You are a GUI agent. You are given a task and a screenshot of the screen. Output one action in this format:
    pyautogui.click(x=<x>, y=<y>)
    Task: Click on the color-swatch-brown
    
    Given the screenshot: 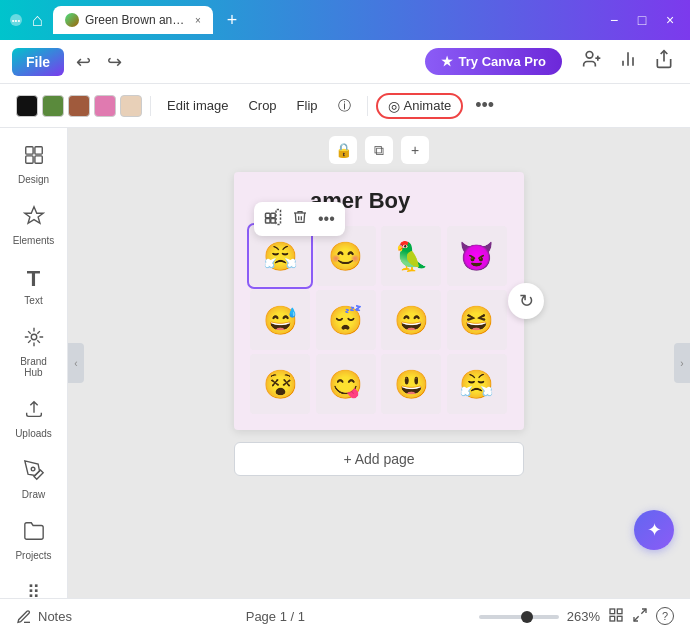 What is the action you would take?
    pyautogui.click(x=79, y=106)
    